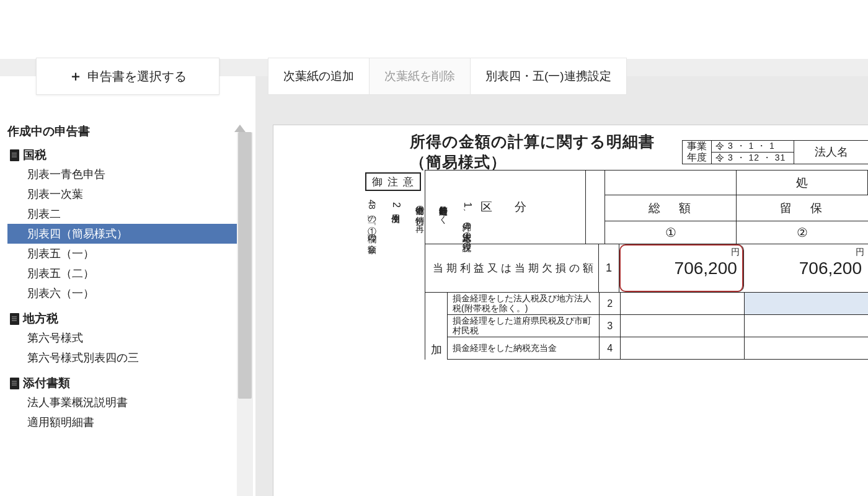  Describe the element at coordinates (647, 207) in the screenshot. I see `header-row: 区分 総額 ① 処 留保 ②` at that location.